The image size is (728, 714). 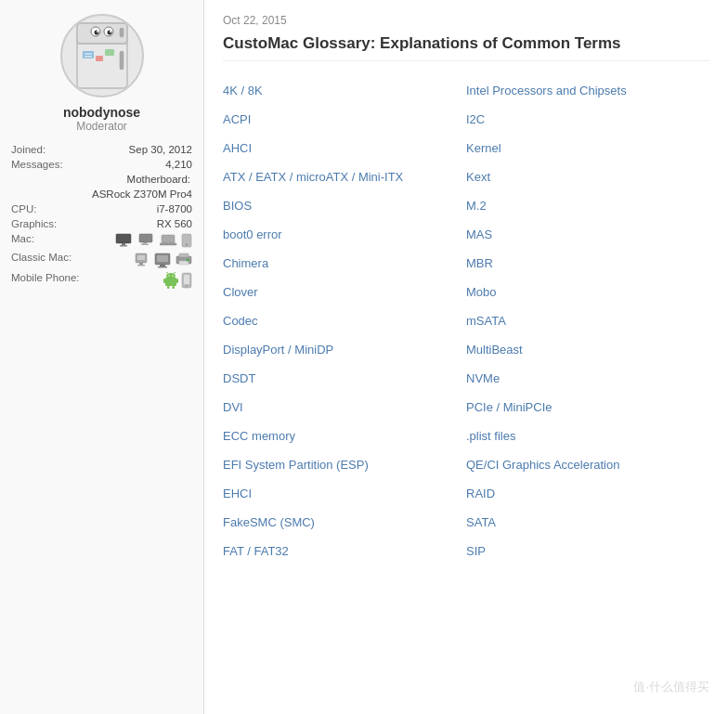 What do you see at coordinates (494, 349) in the screenshot?
I see `glossary-link: MultiBeast` at bounding box center [494, 349].